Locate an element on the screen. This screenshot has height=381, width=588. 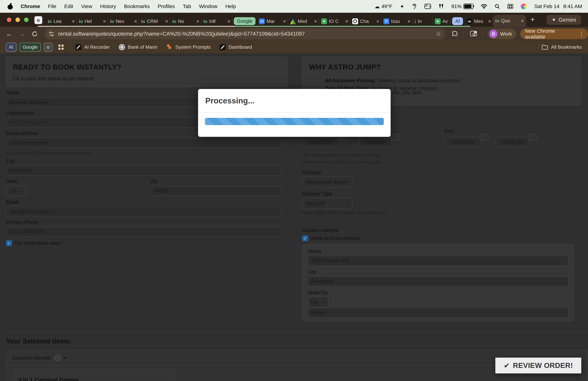
minimize-window-button is located at coordinates (18, 20).